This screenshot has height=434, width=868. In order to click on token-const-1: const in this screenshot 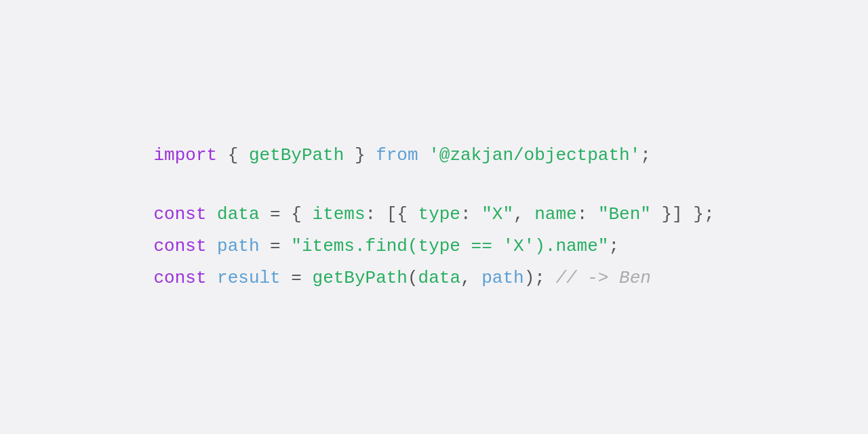, I will do `click(180, 214)`.